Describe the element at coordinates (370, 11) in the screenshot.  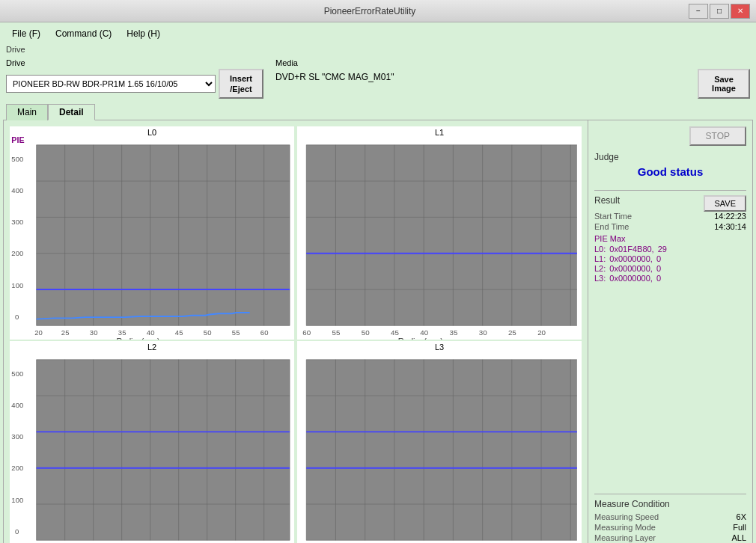
I see `window-title: PioneerErrorRateUtility` at that location.